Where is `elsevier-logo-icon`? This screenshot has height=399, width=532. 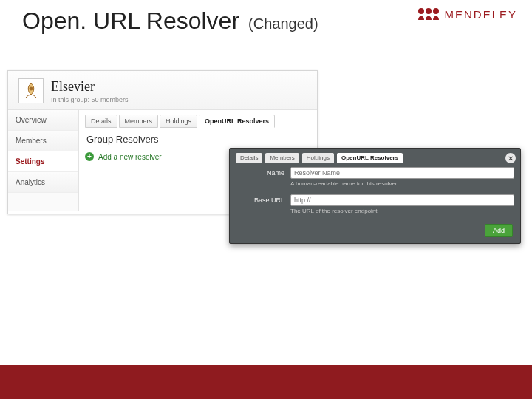
elsevier-logo-icon is located at coordinates (31, 91).